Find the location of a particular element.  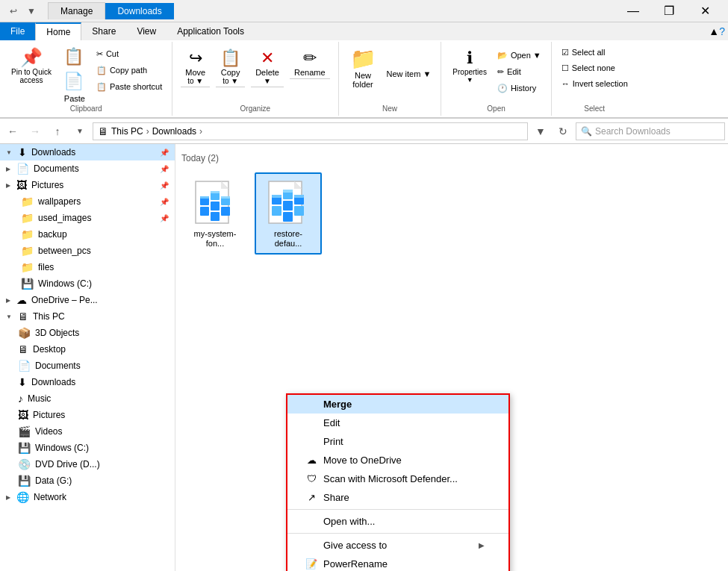

sidebar-item-downloads: ▼ ⬇ Downloads 📌 is located at coordinates (87, 152).